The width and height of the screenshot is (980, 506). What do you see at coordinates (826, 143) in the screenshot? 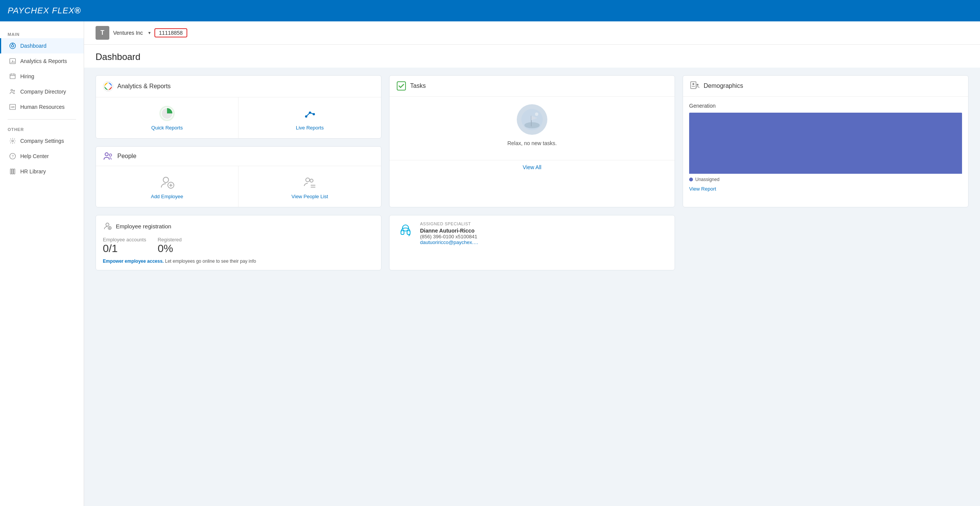
I see `bar-chart` at bounding box center [826, 143].